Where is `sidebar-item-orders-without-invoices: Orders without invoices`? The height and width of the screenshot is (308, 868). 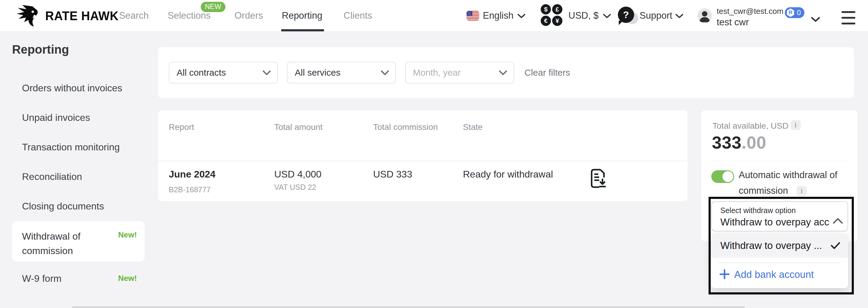 sidebar-item-orders-without-invoices: Orders without invoices is located at coordinates (72, 88).